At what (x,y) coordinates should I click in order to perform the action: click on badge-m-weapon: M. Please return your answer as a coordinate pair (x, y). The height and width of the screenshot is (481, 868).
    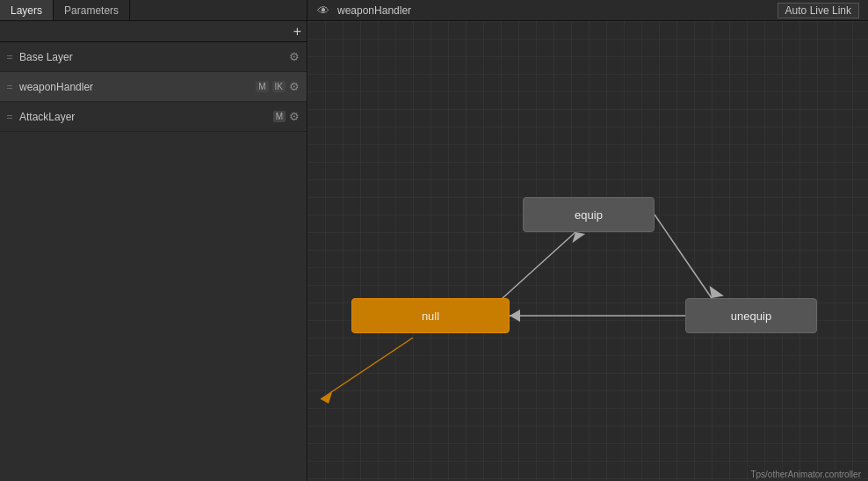
    Looking at the image, I should click on (262, 86).